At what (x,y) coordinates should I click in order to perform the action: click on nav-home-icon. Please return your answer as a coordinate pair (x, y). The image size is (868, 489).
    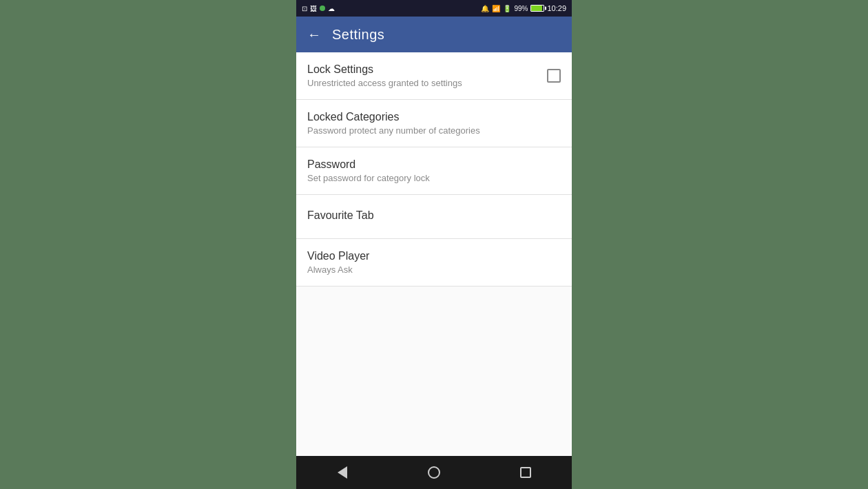
    Looking at the image, I should click on (434, 472).